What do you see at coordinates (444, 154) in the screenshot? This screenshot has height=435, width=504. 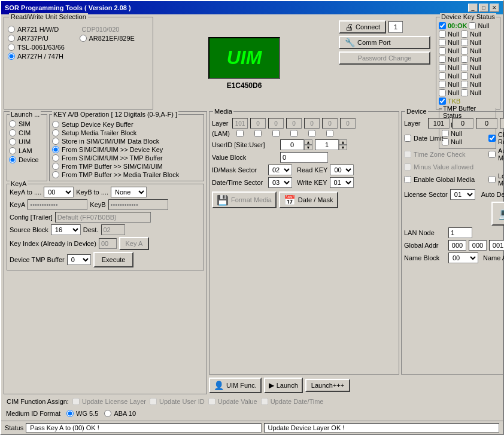 I see `time-zone-label: Time Zone Check` at bounding box center [444, 154].